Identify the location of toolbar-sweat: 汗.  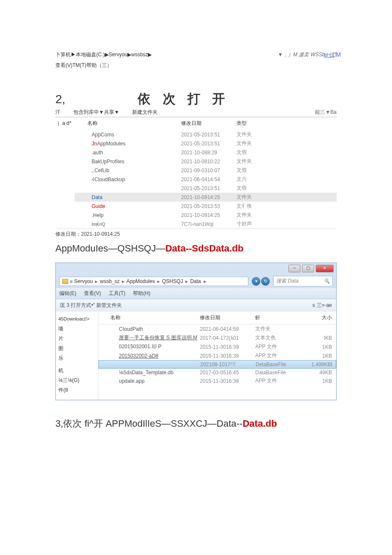
(58, 113).